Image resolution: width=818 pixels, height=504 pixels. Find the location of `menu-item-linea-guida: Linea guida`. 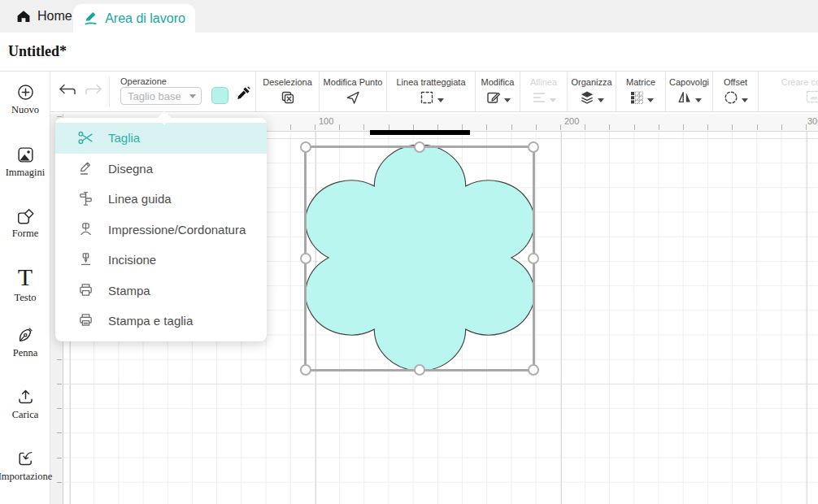

menu-item-linea-guida: Linea guida is located at coordinates (161, 199).